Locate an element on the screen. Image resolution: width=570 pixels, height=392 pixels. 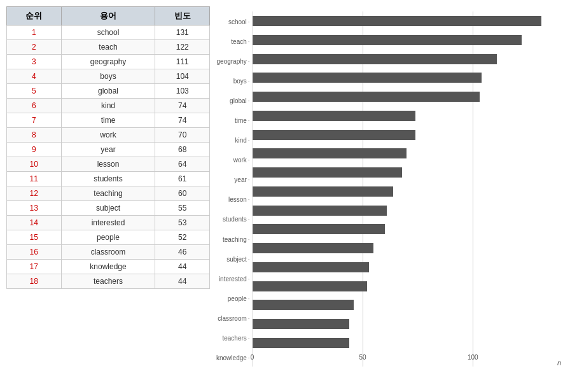
y-label: subject · is located at coordinates (238, 260).